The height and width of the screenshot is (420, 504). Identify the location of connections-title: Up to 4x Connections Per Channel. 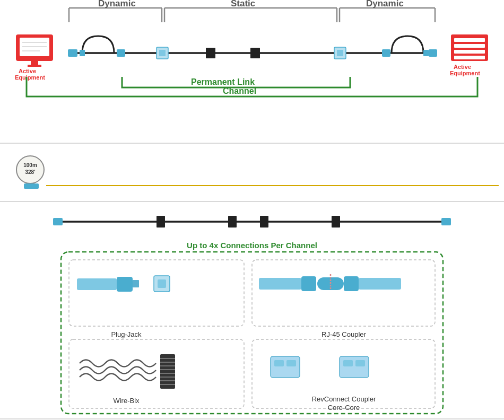
(252, 245).